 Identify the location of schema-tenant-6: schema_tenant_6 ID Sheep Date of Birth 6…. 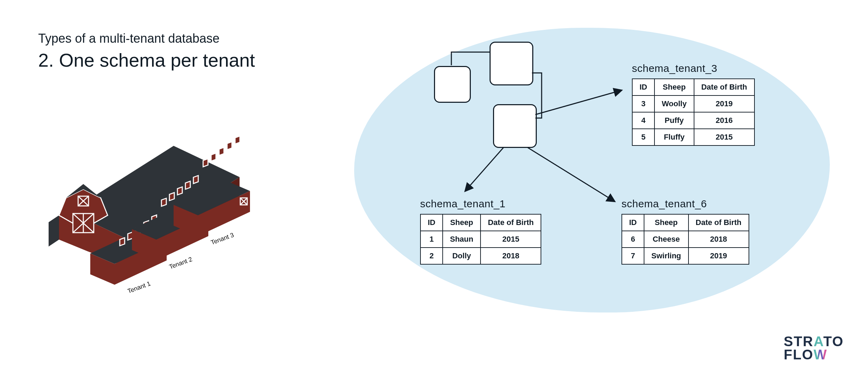
(685, 231).